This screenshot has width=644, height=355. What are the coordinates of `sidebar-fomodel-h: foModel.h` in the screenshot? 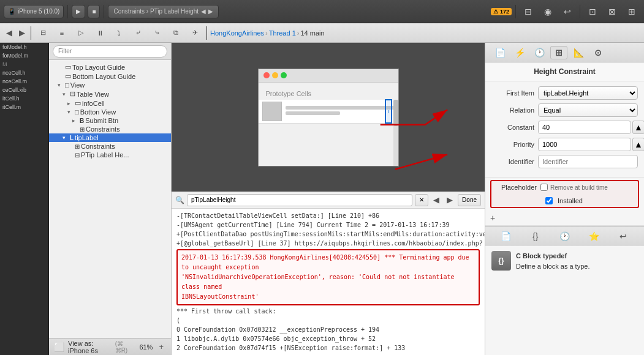 It's located at (25, 47).